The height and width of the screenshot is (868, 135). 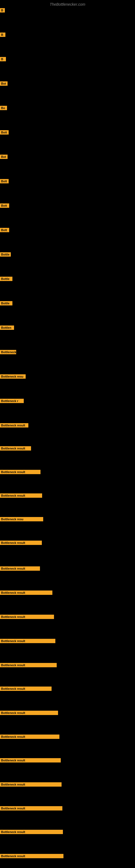 What do you see at coordinates (68, 4) in the screenshot?
I see `site-title: TheBottlenecker.com` at bounding box center [68, 4].